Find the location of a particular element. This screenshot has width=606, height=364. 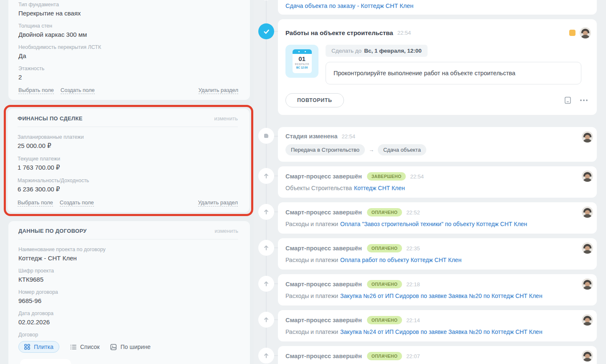

view-list-button: Список is located at coordinates (85, 347).